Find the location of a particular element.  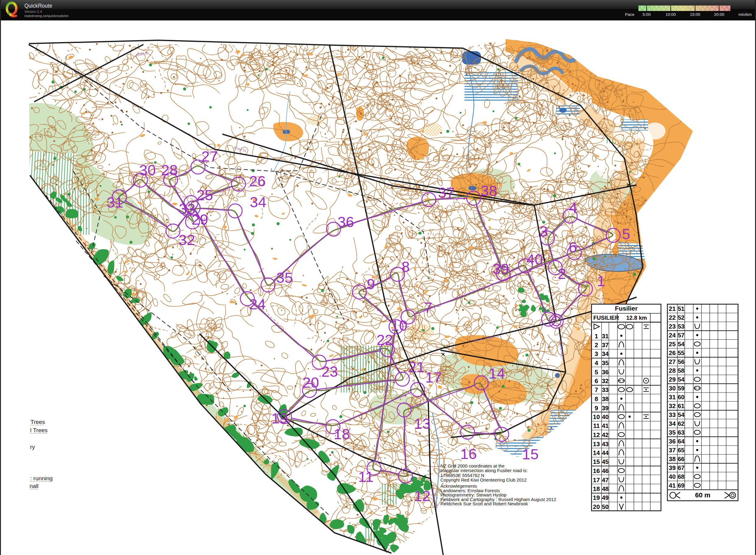

svg-text: 18 is located at coordinates (342, 434).